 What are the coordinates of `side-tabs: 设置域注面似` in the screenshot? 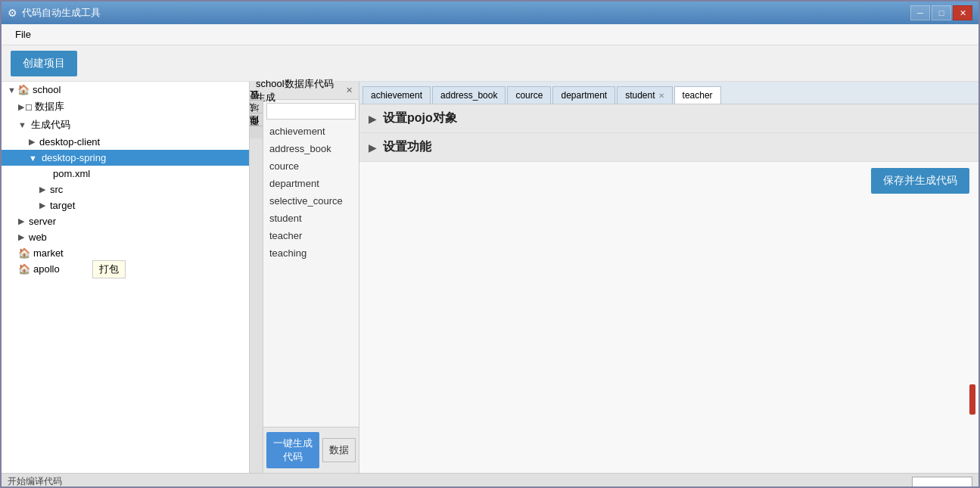 It's located at (257, 286).